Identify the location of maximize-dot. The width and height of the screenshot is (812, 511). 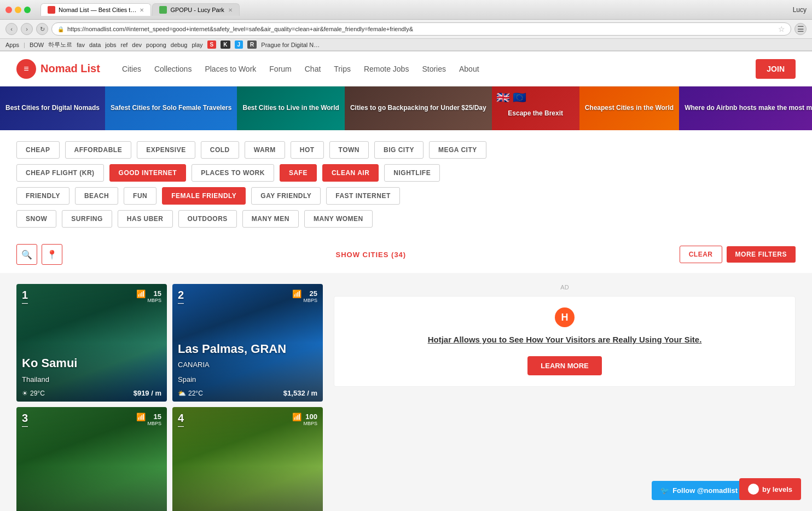
(27, 10).